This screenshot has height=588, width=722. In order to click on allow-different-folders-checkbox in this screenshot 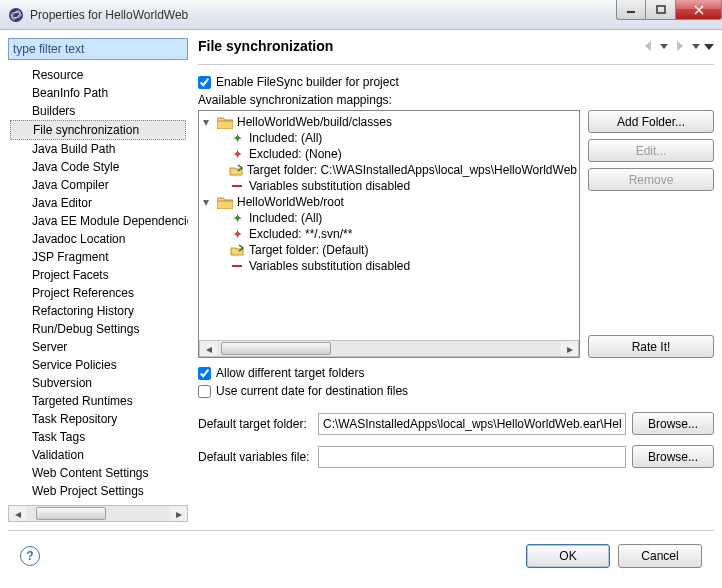, I will do `click(204, 374)`.